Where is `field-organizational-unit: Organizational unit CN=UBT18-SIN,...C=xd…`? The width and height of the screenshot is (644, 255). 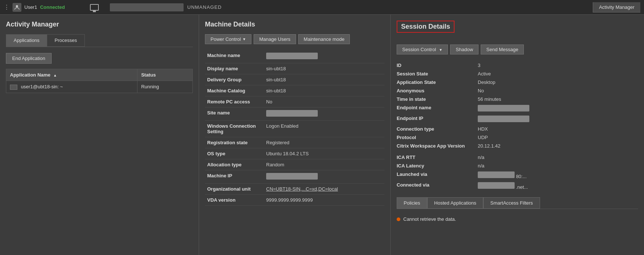 field-organizational-unit: Organizational unit CN=UBT18-SIN,...C=xd… is located at coordinates (295, 189).